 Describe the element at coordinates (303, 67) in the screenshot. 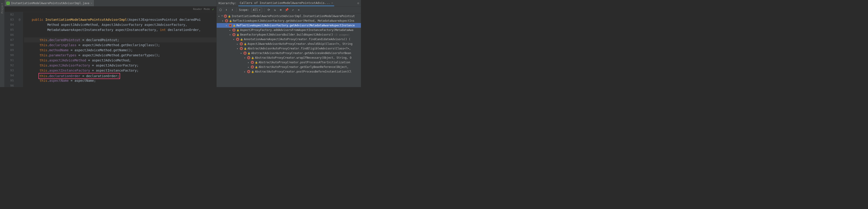

I see `tree-node-label: AbstractAutoProxyCreator.getEarlyBeanRef…` at that location.